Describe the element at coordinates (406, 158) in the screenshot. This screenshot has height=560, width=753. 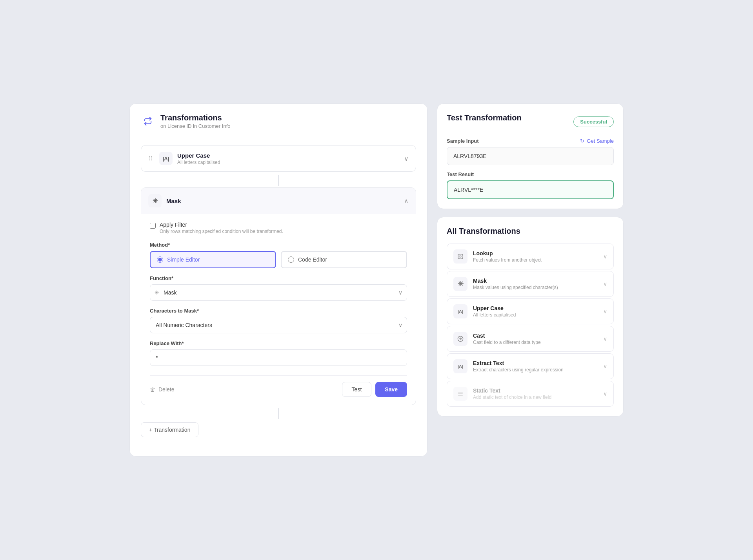
I see `upper-case-chevron-icon: ∨` at that location.